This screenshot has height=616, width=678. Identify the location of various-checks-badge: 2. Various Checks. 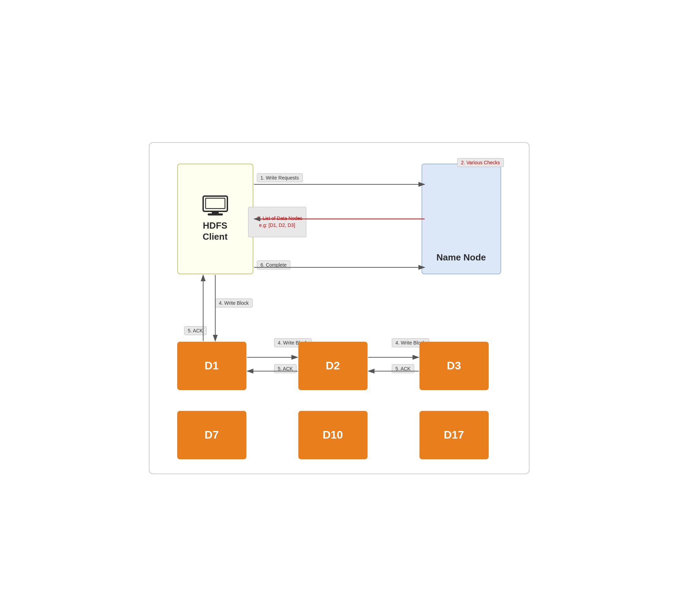
(480, 163).